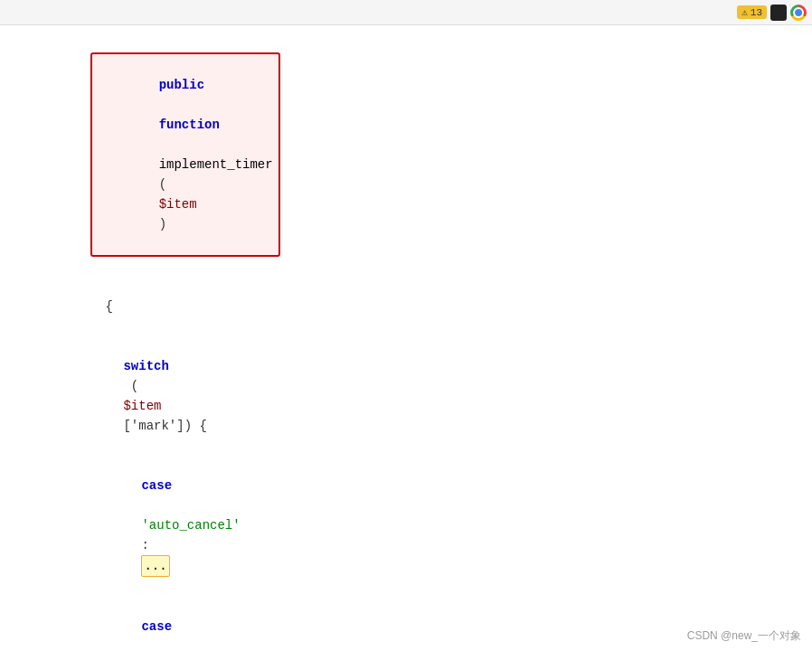  I want to click on param-item: $item, so click(178, 204).